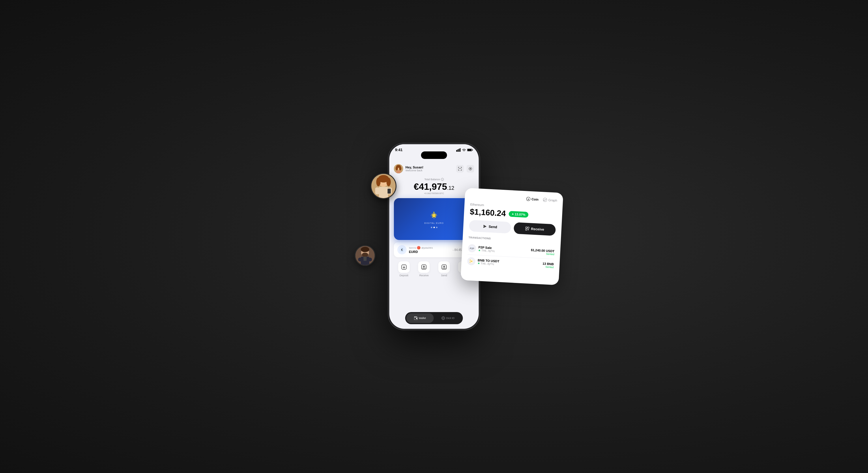 Image resolution: width=868 pixels, height=473 pixels. What do you see at coordinates (430, 252) in the screenshot?
I see `tx-token: EURD` at bounding box center [430, 252].